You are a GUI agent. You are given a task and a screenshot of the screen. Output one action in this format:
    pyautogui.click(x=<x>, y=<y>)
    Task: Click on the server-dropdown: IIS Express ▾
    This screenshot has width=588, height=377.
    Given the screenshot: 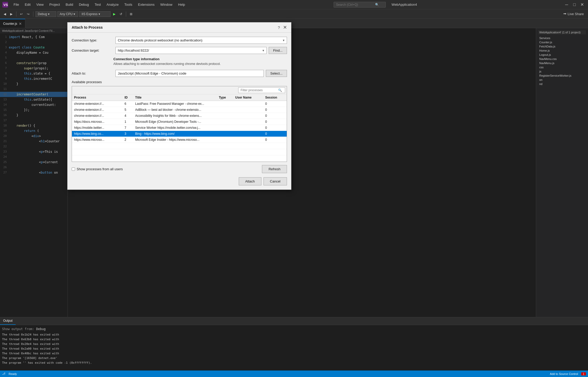 What is the action you would take?
    pyautogui.click(x=95, y=14)
    